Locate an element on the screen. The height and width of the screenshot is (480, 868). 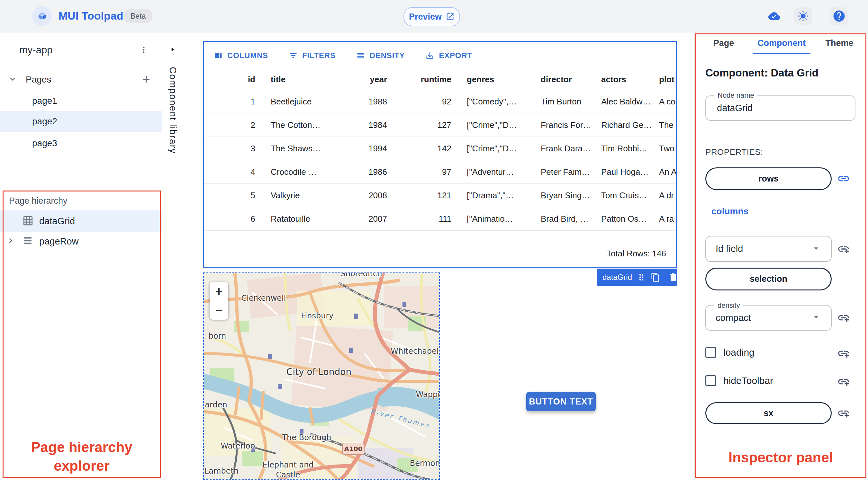
export-button: EXPORT is located at coordinates (449, 56).